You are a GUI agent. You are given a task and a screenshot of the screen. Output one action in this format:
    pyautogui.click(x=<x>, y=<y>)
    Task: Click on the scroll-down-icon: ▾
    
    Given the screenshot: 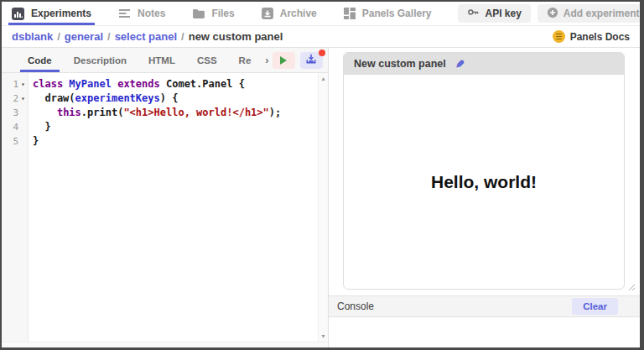 What is the action you would take?
    pyautogui.click(x=323, y=336)
    